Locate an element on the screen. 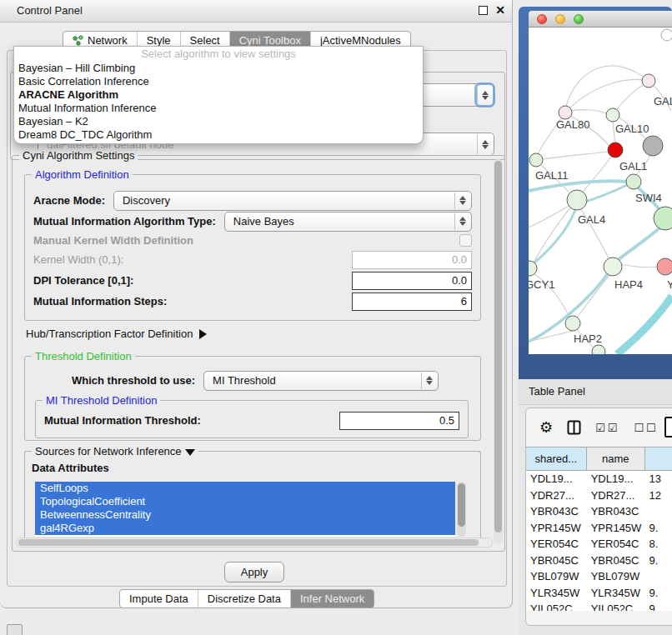 The width and height of the screenshot is (672, 635). algorithm-option: Basic Correlation Inference is located at coordinates (218, 82).